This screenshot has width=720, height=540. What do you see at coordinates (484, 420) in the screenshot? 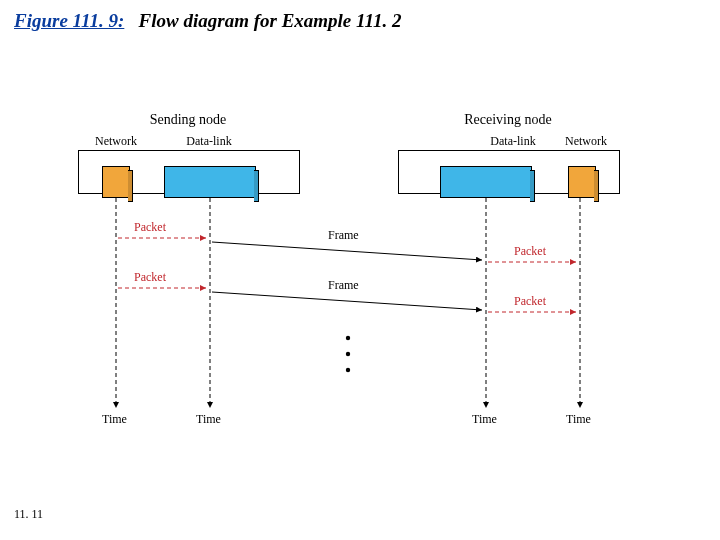
I see `time-label-3: Time` at bounding box center [484, 420].